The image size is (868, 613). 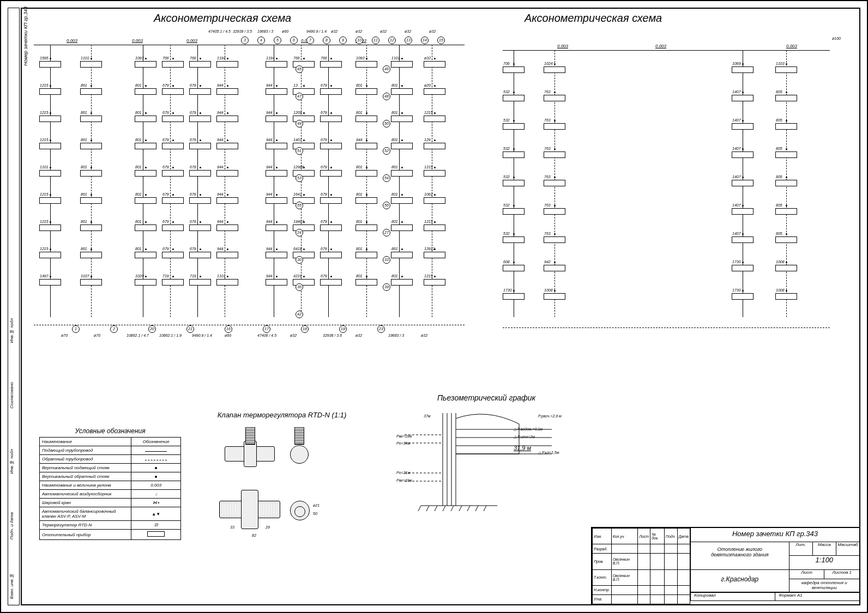 I want to click on node-callout: 50, so click(x=387, y=124).